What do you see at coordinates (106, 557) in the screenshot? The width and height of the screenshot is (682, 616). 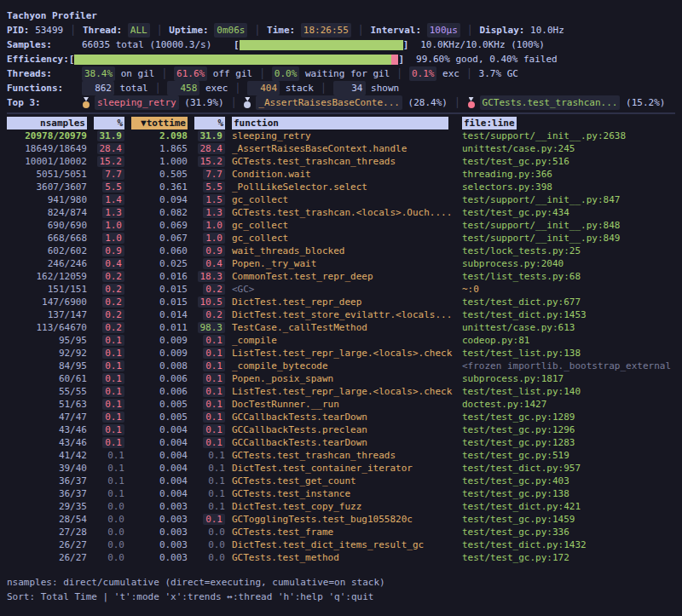 I see `pct-direct-cell: 0.0` at bounding box center [106, 557].